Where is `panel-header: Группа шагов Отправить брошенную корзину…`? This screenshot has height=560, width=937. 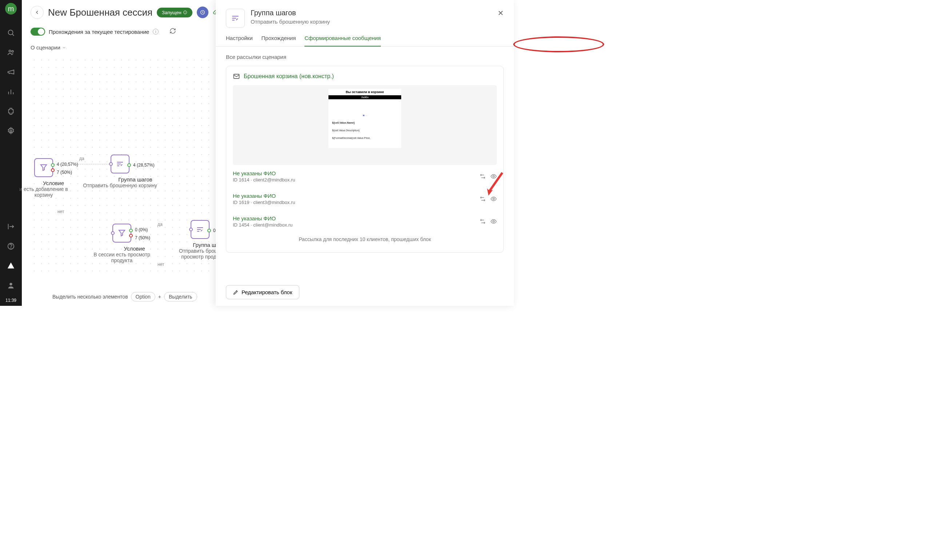 panel-header: Группа шагов Отправить брошенную корзину… is located at coordinates (365, 14).